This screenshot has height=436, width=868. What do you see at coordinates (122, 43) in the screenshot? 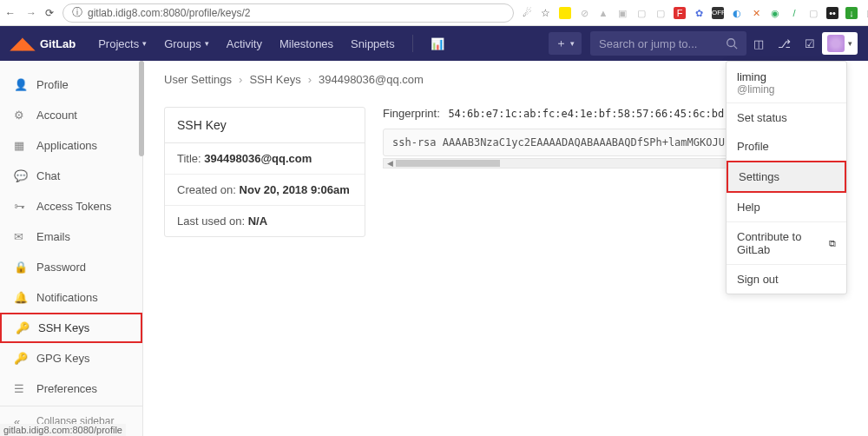
I see `nav-projects: Projects▾` at bounding box center [122, 43].